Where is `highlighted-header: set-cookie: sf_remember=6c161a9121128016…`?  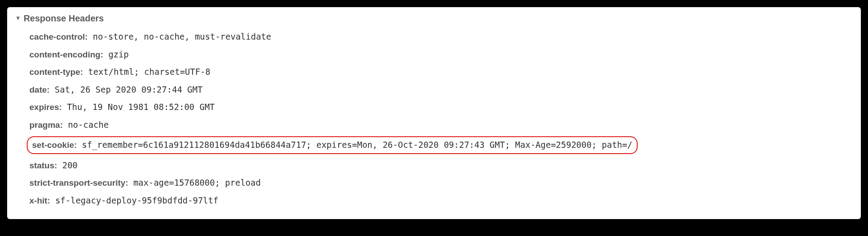
highlighted-header: set-cookie: sf_remember=6c161a9121128016… is located at coordinates (332, 145).